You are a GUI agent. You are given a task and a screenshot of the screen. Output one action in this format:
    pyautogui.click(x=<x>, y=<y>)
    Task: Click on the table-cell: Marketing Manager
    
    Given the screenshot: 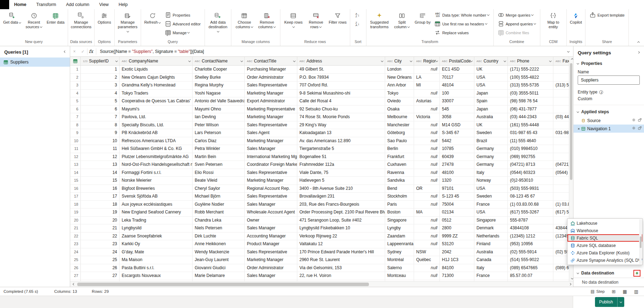 What is the action you would take?
    pyautogui.click(x=271, y=260)
    